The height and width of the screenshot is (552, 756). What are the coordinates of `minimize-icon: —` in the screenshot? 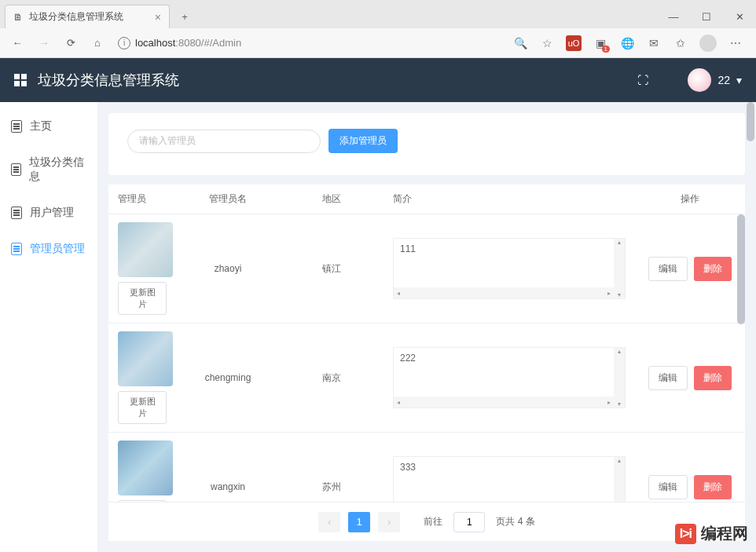 It's located at (673, 16).